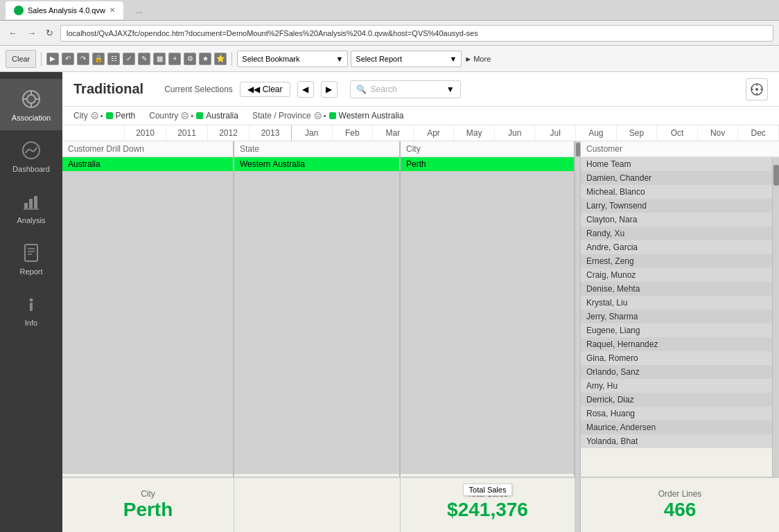 The width and height of the screenshot is (779, 532). I want to click on customer-item-11: Jerry, Sharma, so click(680, 317).